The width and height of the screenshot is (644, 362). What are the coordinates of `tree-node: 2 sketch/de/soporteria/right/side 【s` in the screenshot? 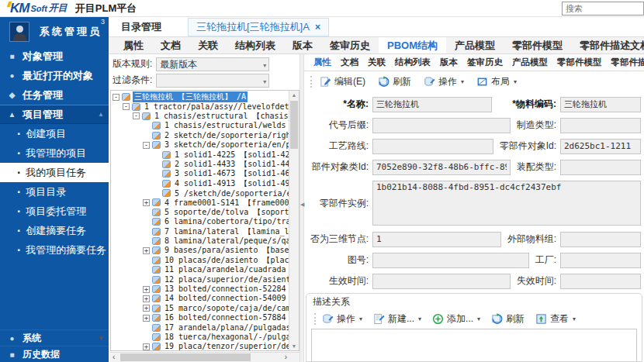 It's located at (200, 136).